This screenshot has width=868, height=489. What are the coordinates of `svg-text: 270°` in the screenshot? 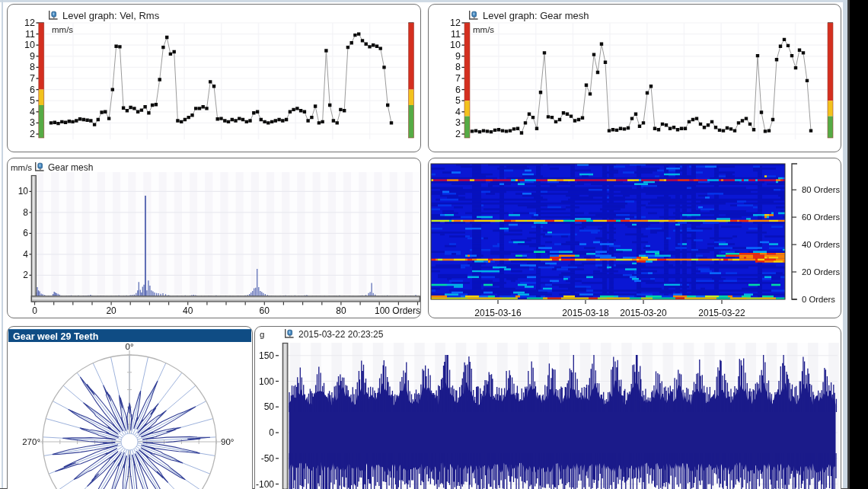 It's located at (31, 442).